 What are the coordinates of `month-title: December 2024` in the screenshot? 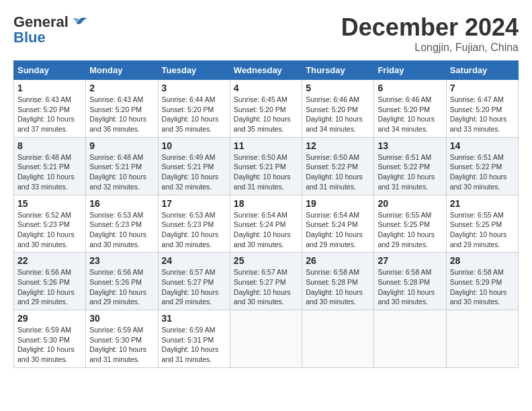 It's located at (430, 28).